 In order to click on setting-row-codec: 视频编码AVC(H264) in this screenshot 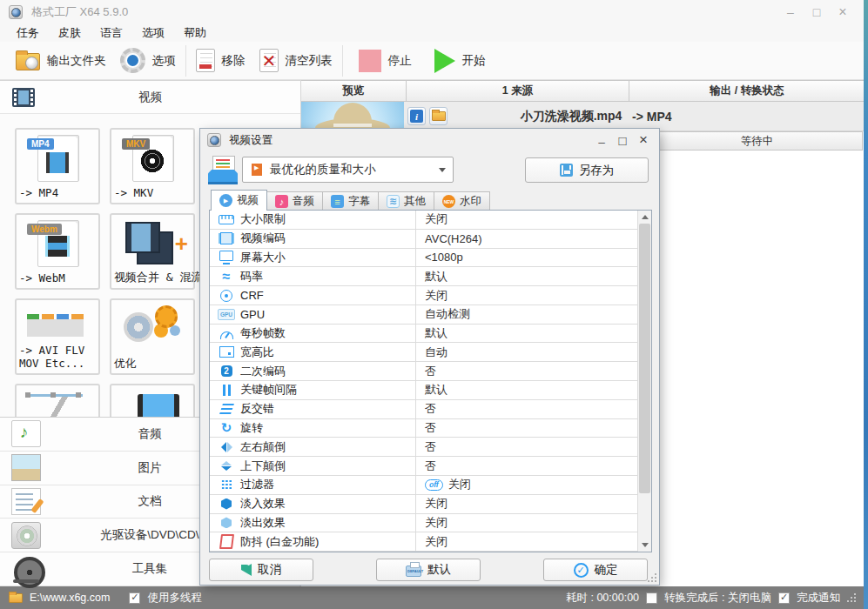, I will do `click(423, 239)`.